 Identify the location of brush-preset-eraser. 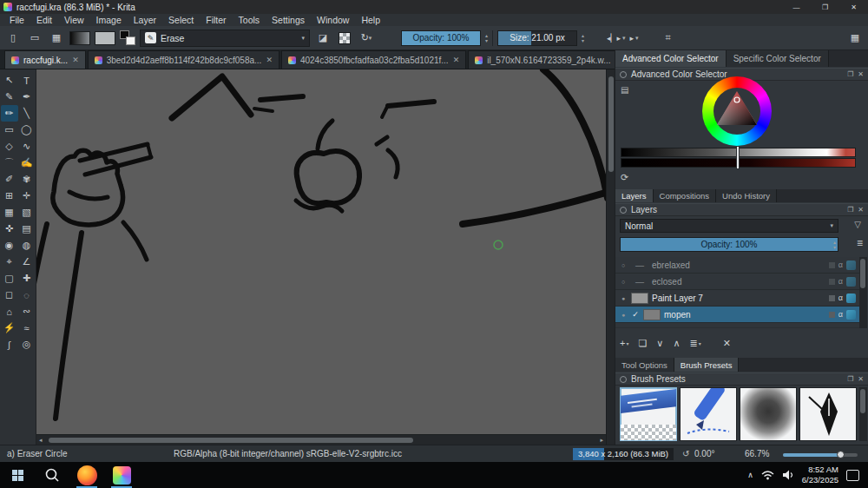
(648, 414).